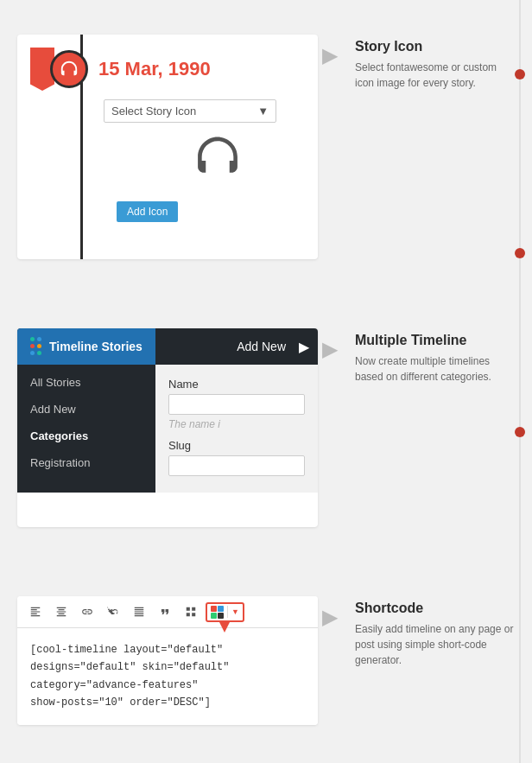  Describe the element at coordinates (330, 349) in the screenshot. I see `arrow-right-icon-2: ▶` at that location.